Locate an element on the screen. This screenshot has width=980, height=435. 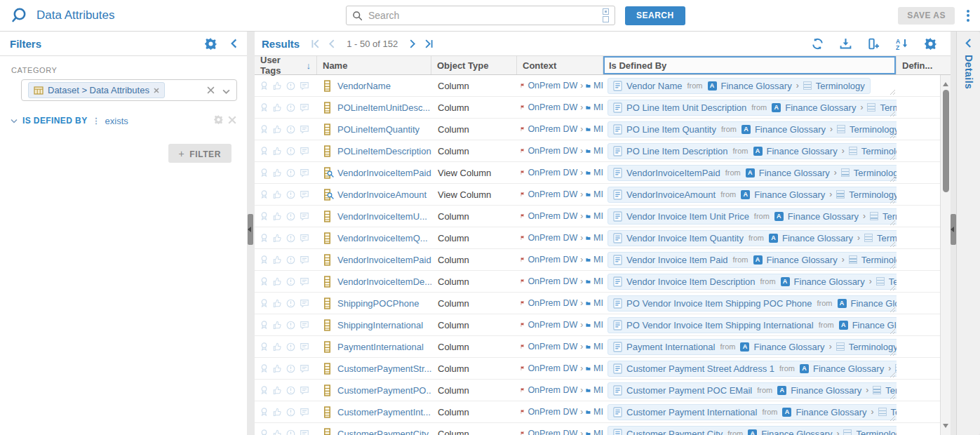
attribute-name-link: VendorInvoiceItemU... is located at coordinates (382, 216).